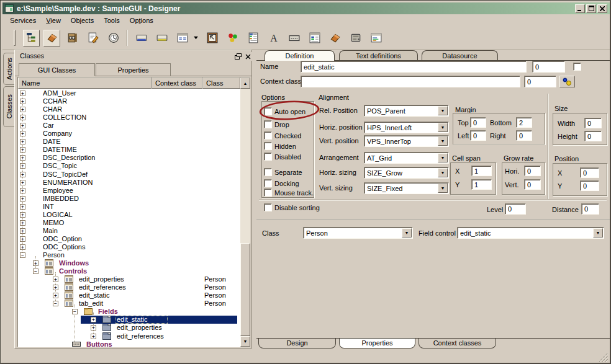  Describe the element at coordinates (577, 67) in the screenshot. I see `name-checkbox` at that location.